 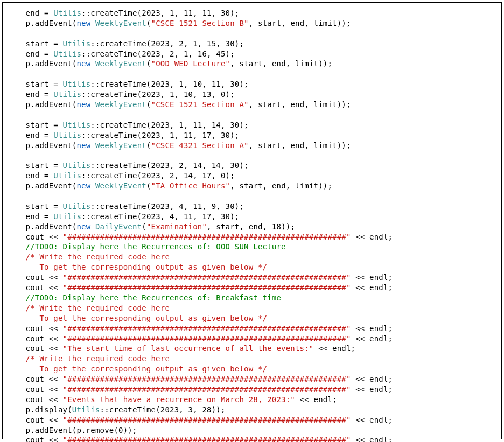 I want to click on code-token: "TA Office Hours", so click(x=191, y=186).